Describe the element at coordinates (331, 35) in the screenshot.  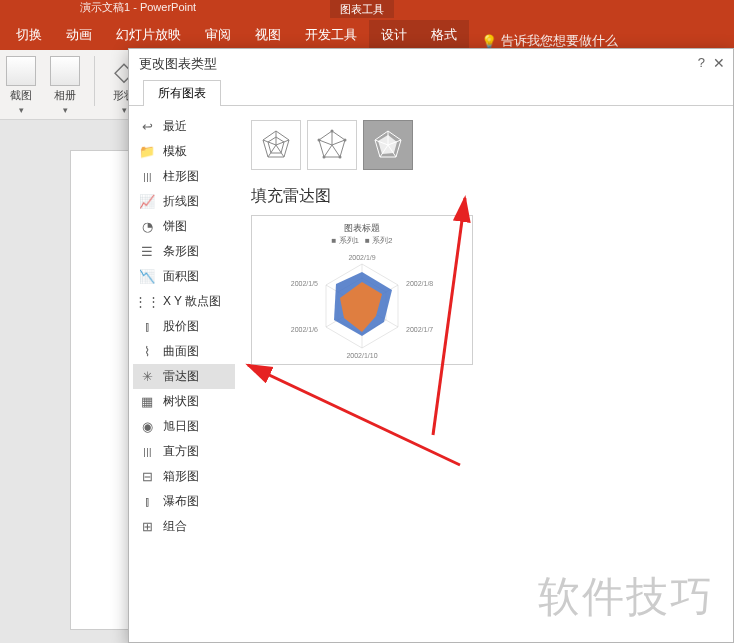
I see `tab-devtools: 开发工具` at that location.